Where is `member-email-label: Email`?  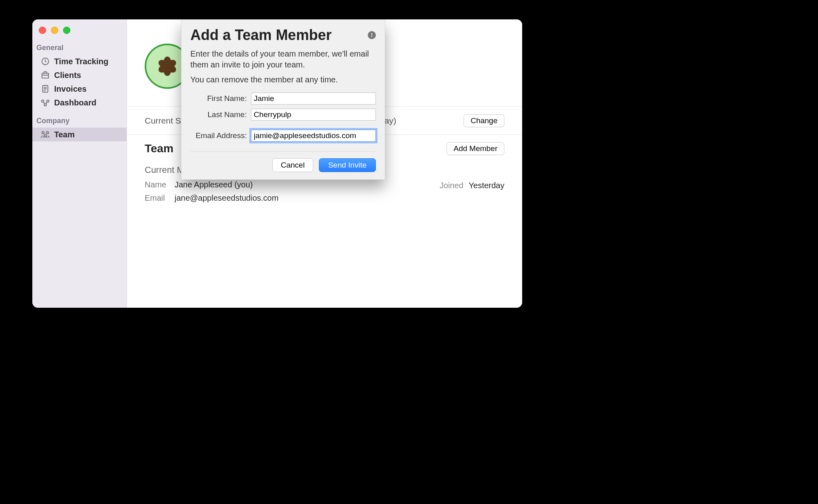 member-email-label: Email is located at coordinates (156, 198).